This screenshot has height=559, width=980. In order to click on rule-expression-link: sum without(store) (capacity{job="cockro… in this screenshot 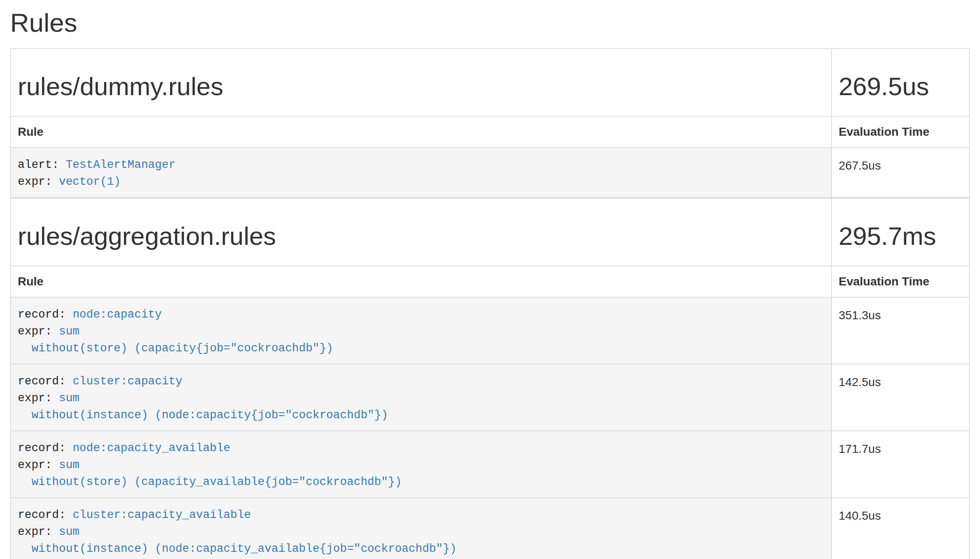, I will do `click(175, 340)`.